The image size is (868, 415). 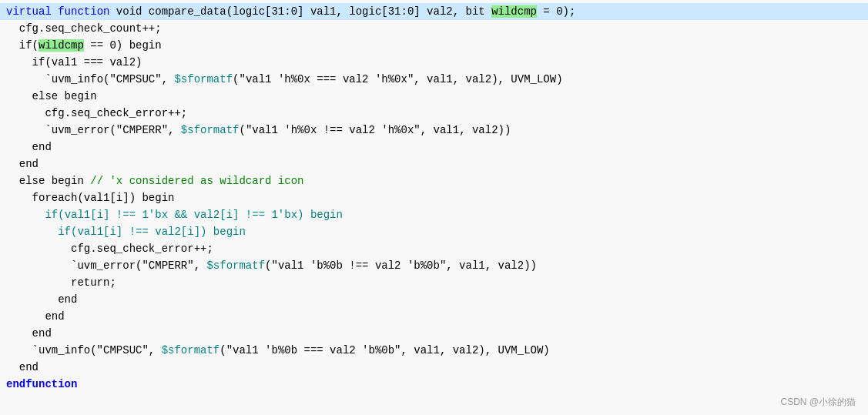 I want to click on code-line-7: cfg.seq_check_error++;, so click(x=434, y=113).